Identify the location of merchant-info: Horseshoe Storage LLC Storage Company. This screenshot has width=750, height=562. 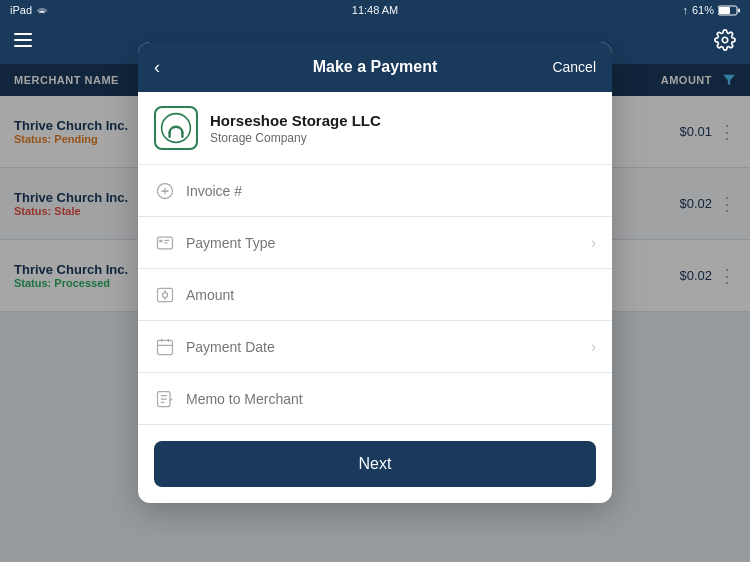
(375, 128).